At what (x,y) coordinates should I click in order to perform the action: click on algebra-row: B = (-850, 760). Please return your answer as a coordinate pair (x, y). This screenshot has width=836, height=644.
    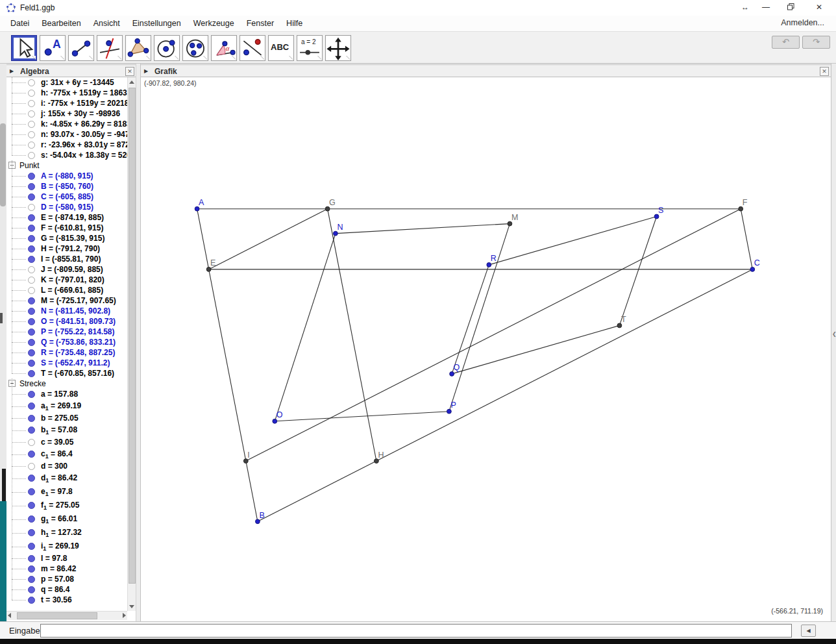
    Looking at the image, I should click on (67, 186).